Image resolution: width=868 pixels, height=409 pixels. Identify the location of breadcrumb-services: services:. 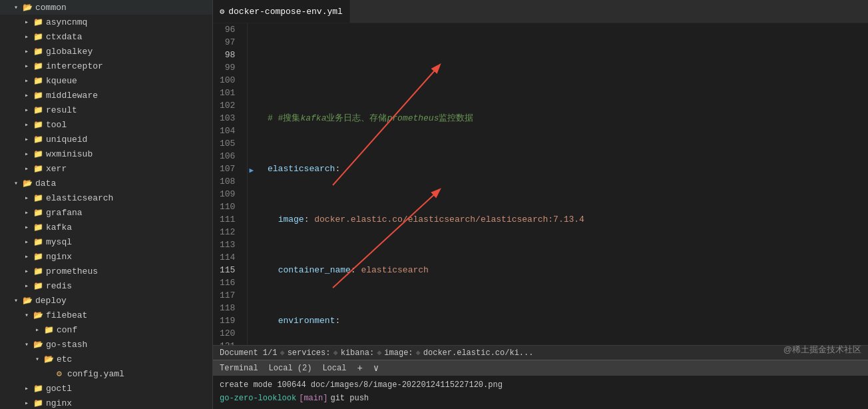
(309, 353).